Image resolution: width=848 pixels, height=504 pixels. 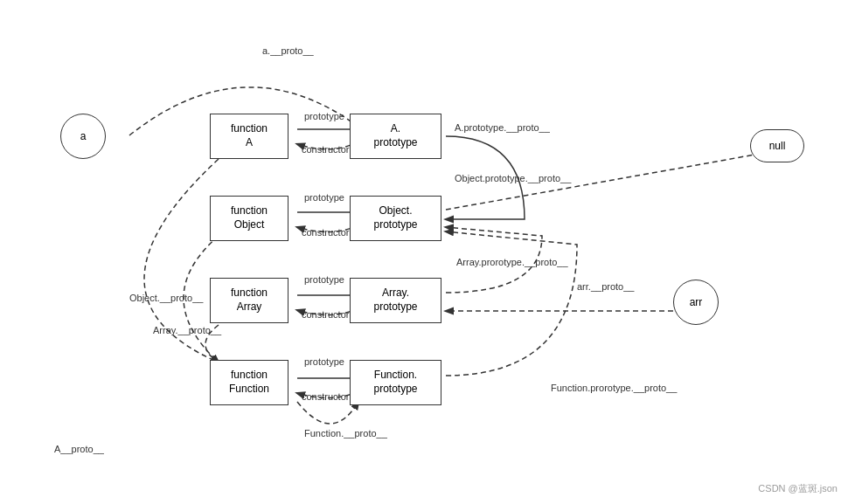 What do you see at coordinates (696, 302) in the screenshot?
I see `node-arr-label: arr` at bounding box center [696, 302].